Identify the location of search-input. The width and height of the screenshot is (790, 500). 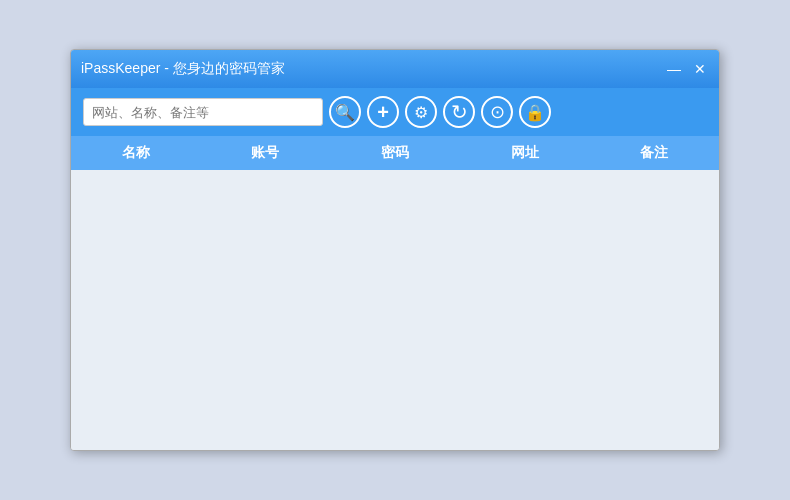
(203, 112).